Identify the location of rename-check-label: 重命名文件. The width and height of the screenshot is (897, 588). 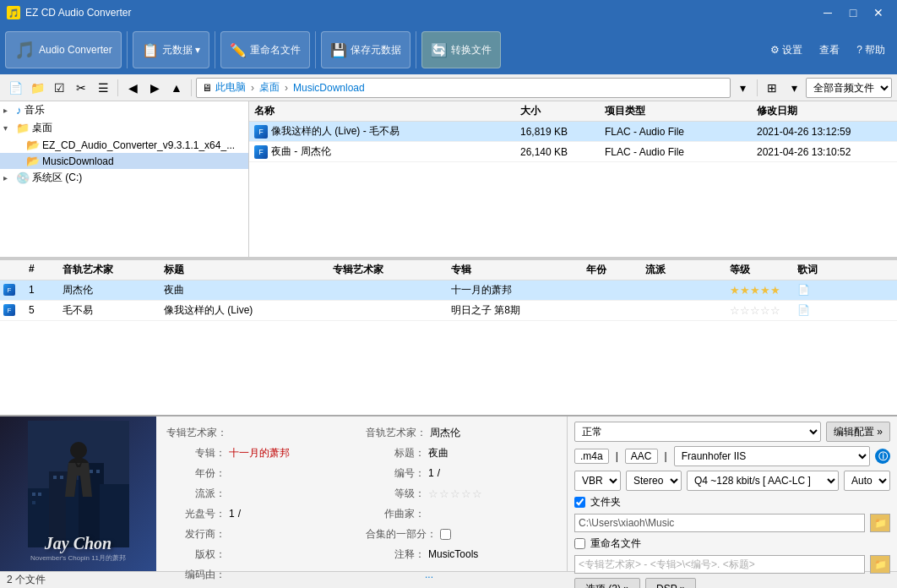
(616, 544).